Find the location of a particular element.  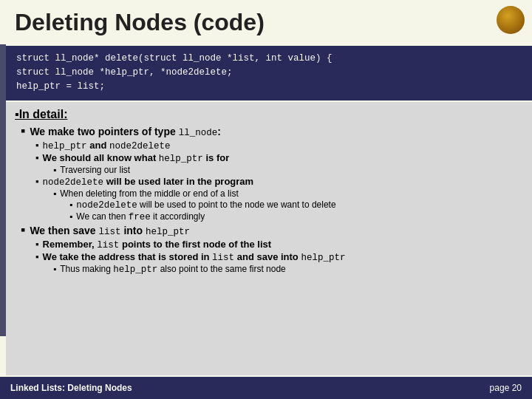

bullet-text: Traversing our list is located at coordinates (95, 170).